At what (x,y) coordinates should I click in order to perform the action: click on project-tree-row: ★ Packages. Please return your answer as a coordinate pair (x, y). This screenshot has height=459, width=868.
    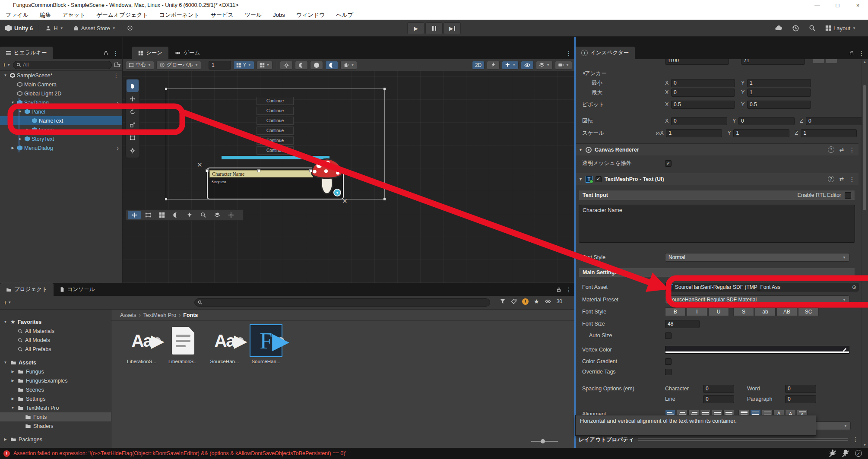
    Looking at the image, I should click on (55, 440).